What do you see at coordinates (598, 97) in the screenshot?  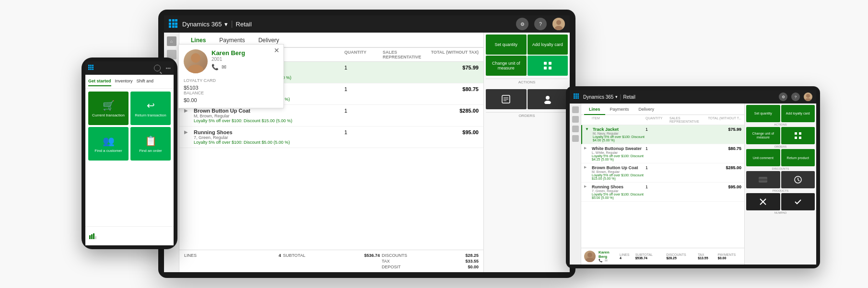 I see `ts-app-name: Dynamics 365` at bounding box center [598, 97].